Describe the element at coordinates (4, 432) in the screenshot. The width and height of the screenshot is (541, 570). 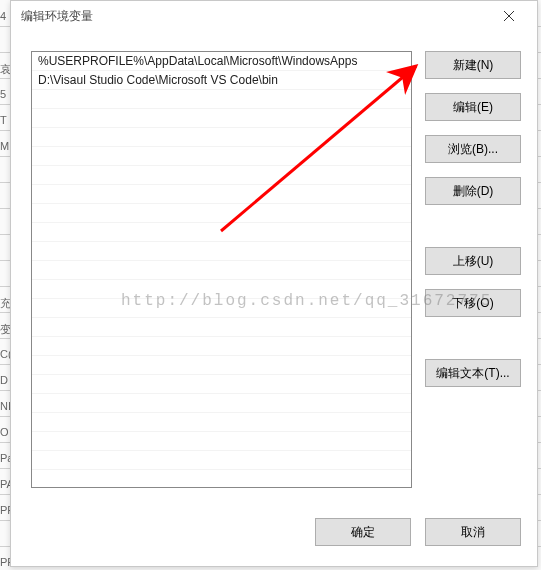
I see `backdrop-row-text: O` at that location.